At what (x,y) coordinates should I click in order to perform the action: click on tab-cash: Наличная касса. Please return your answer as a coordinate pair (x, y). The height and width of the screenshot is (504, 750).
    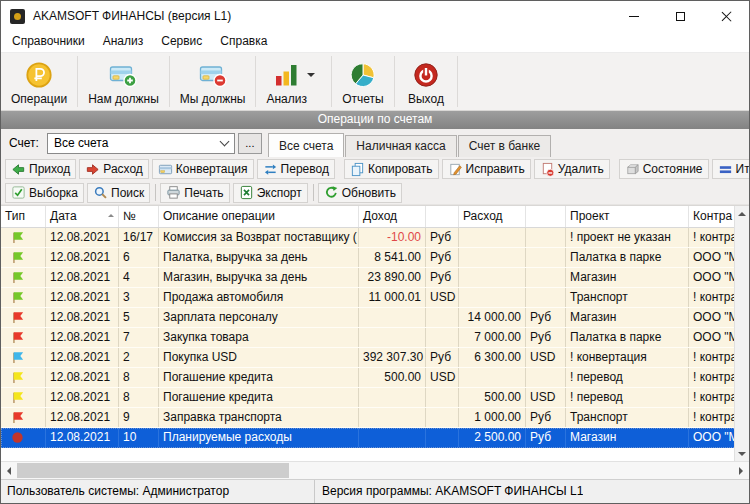
    Looking at the image, I should click on (400, 146).